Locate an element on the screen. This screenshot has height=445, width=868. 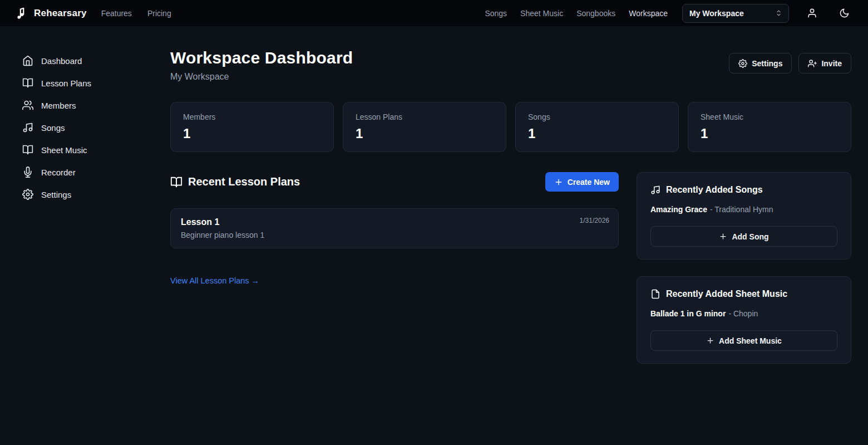
page-header-titles: Workspace Dashboard My Workspace is located at coordinates (262, 65).